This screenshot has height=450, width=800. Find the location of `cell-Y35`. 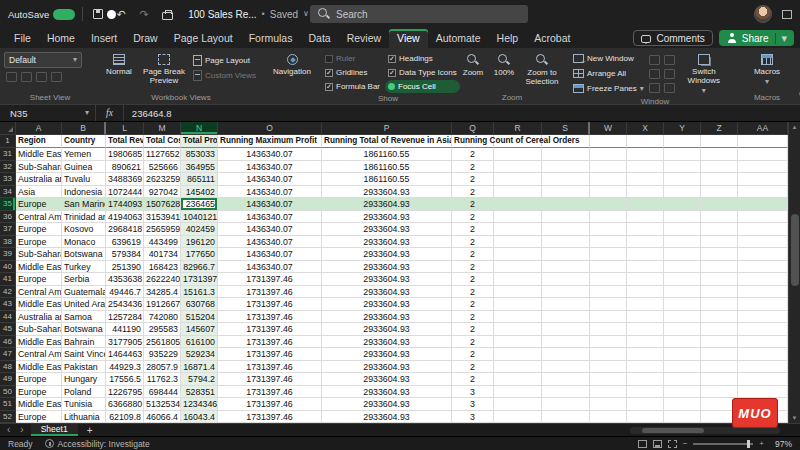

cell-Y35 is located at coordinates (682, 204).